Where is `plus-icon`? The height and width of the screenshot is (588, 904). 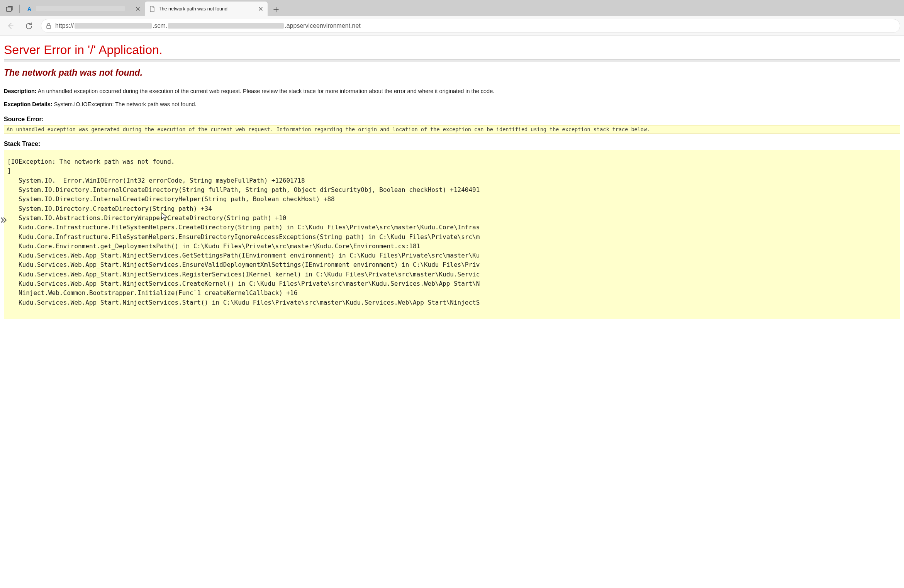
plus-icon is located at coordinates (276, 10).